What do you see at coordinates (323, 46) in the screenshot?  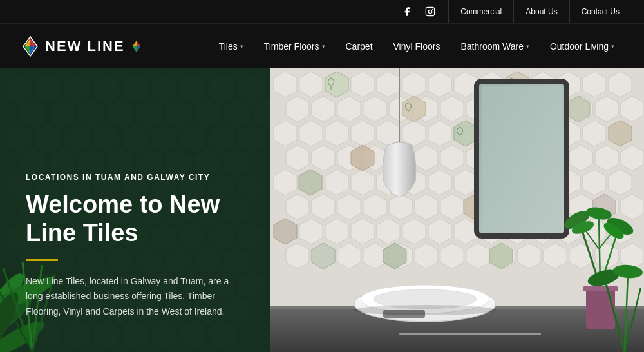 I see `timber-chevron-icon: ▾` at bounding box center [323, 46].